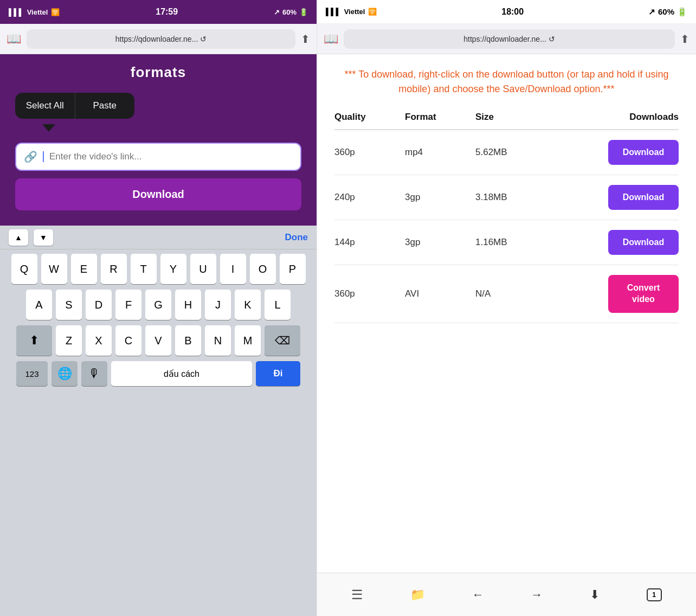  Describe the element at coordinates (158, 305) in the screenshot. I see `key-G: G` at that location.